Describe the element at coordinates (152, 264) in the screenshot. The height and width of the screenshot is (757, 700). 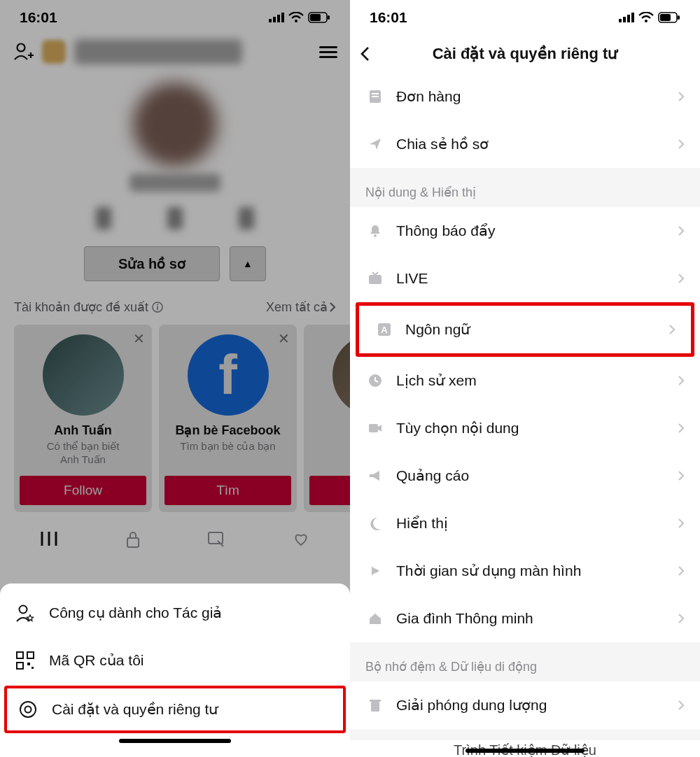
I see `edit-profile-button: Sửa hồ sơ` at that location.